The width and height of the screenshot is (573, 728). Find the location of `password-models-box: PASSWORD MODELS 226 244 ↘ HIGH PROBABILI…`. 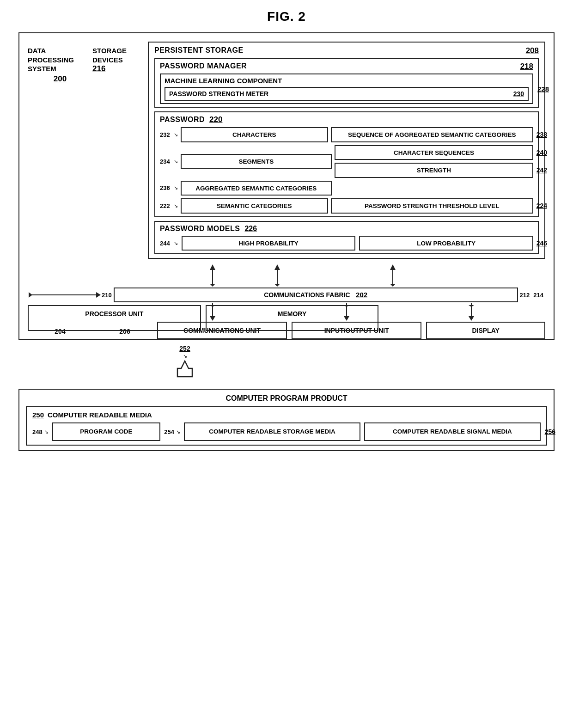

password-models-box: PASSWORD MODELS 226 244 ↘ HIGH PROBABILI… is located at coordinates (347, 238).